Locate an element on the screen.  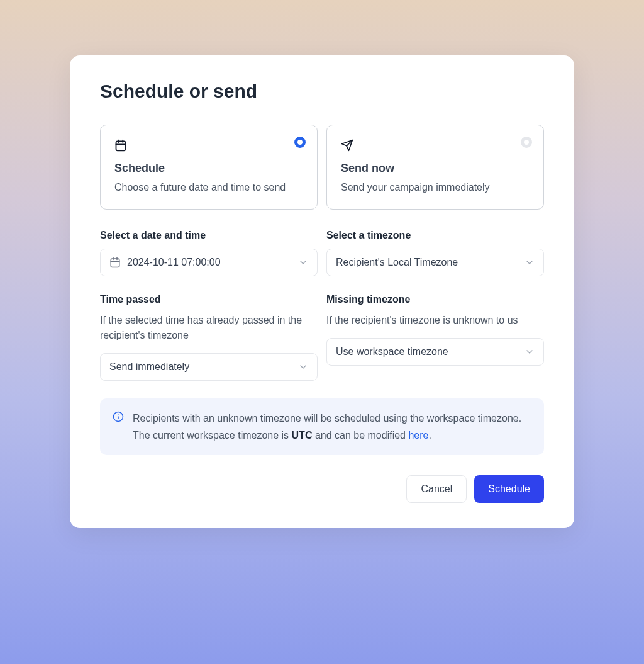
option-send-now: Send now Send your campaign immediately is located at coordinates (435, 167).